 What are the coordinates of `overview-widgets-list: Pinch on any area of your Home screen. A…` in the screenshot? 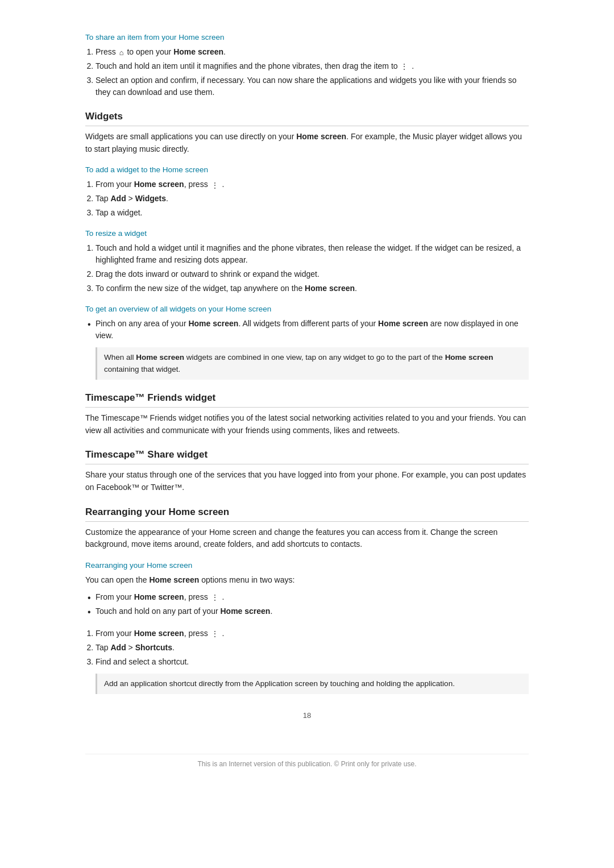 It's located at (307, 330).